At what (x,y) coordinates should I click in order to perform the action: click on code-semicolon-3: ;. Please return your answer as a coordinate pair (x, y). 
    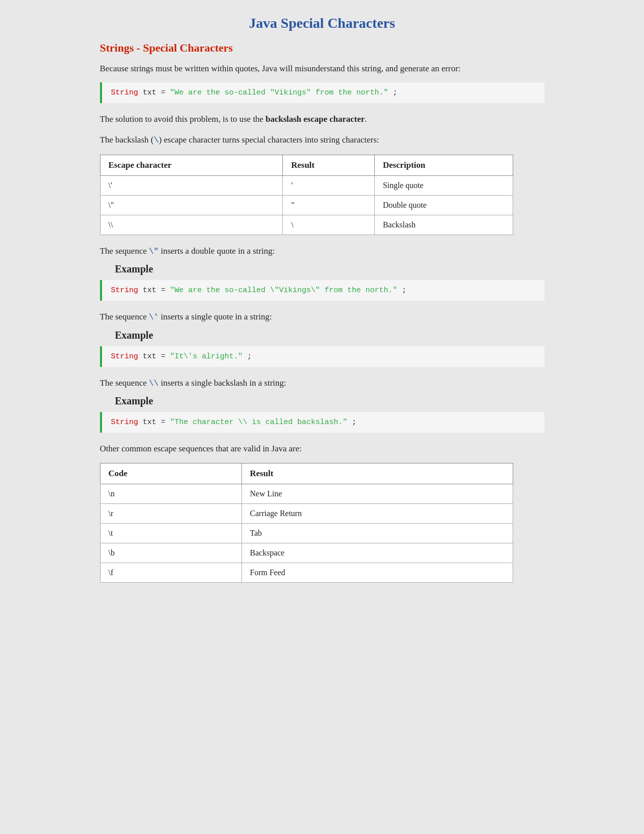
    Looking at the image, I should click on (250, 357).